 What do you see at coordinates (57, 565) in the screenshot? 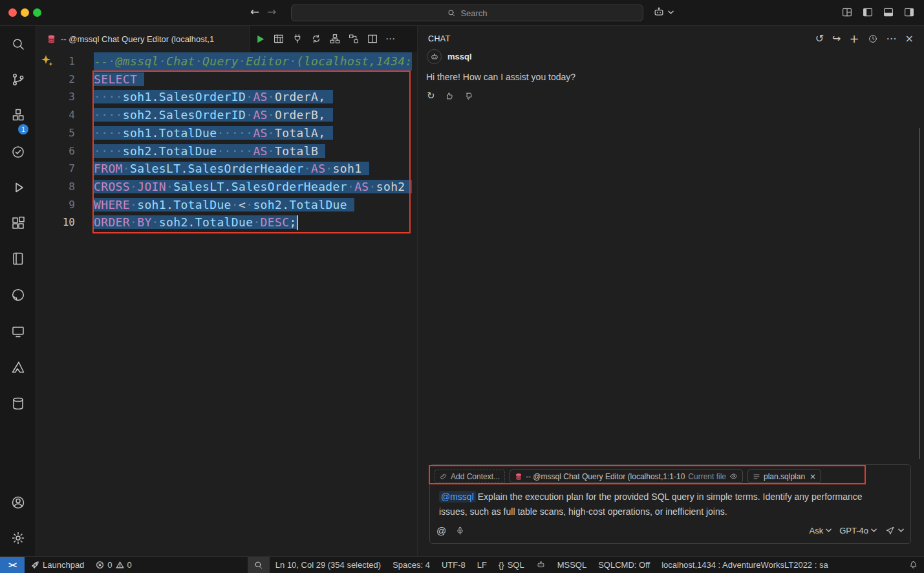
I see `launchpad-status: Launchpad` at bounding box center [57, 565].